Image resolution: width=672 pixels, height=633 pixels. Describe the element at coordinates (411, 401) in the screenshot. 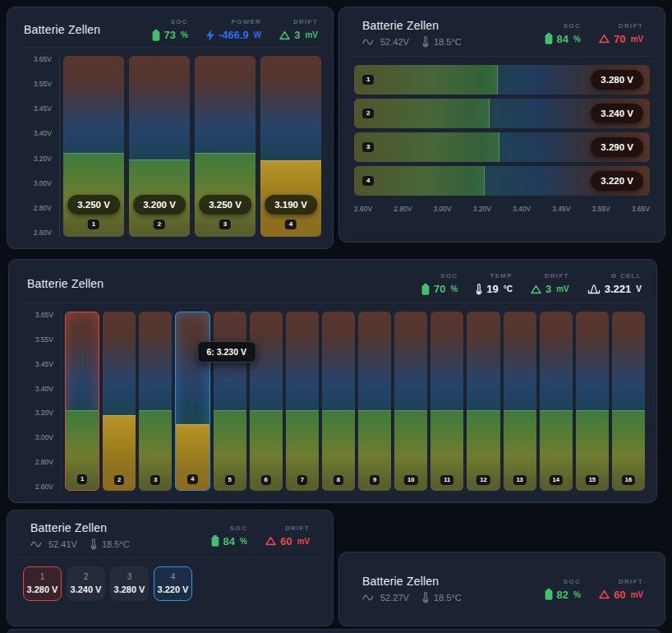

I see `cell-bar-10: 10` at that location.